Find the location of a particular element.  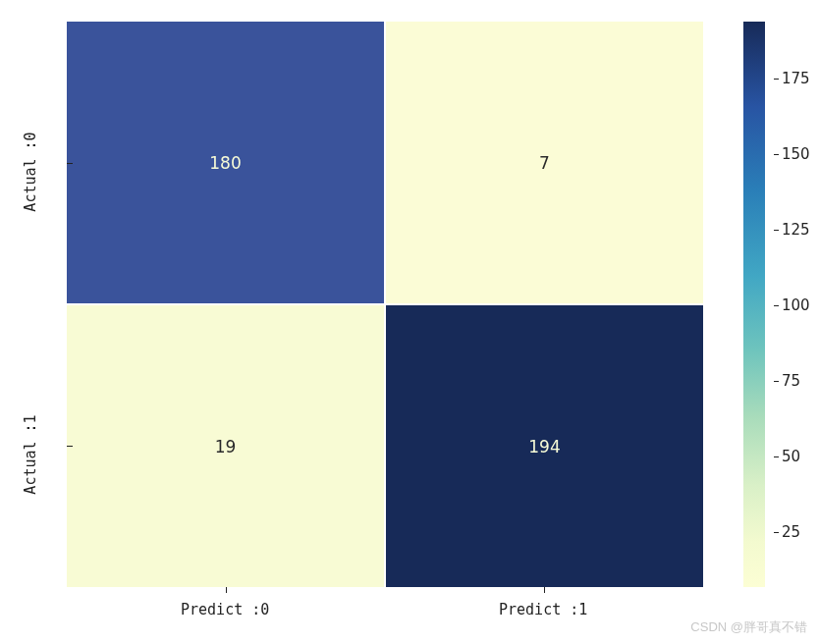

colorbar is located at coordinates (754, 304).